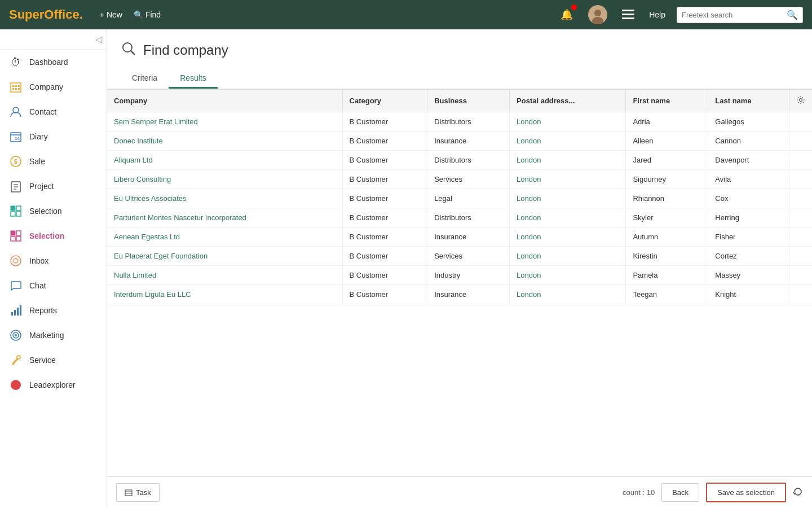 This screenshot has width=812, height=508. What do you see at coordinates (53, 286) in the screenshot?
I see `sidebar-item-chat: Chat` at bounding box center [53, 286].